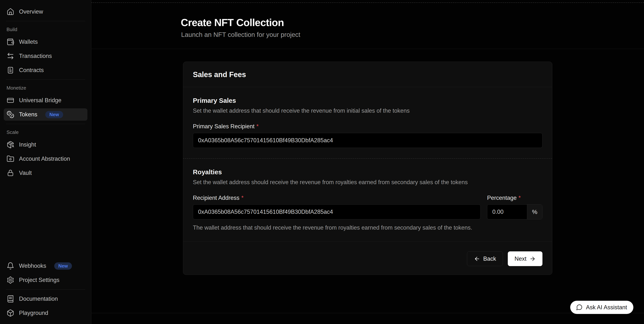  Describe the element at coordinates (46, 42) in the screenshot. I see `sidebar-item-wallets: Wallets` at that location.